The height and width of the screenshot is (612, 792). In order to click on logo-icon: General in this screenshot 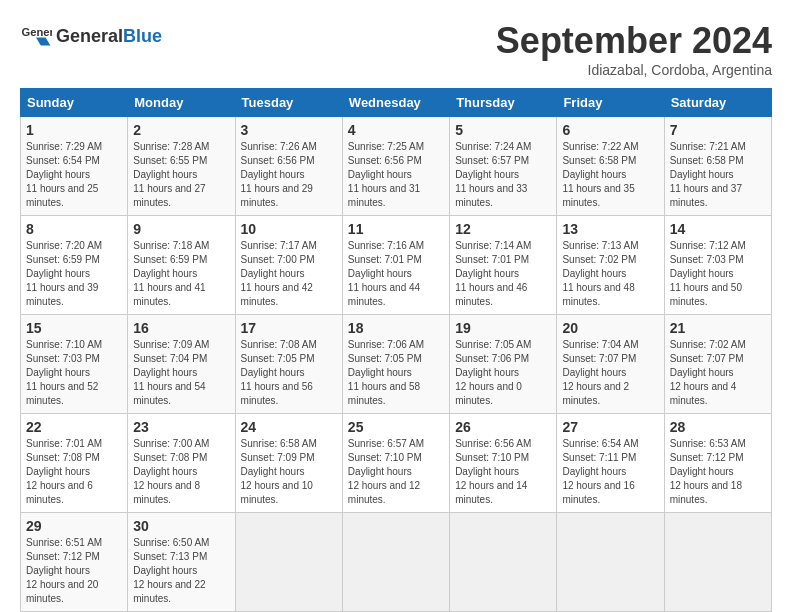, I will do `click(36, 36)`.